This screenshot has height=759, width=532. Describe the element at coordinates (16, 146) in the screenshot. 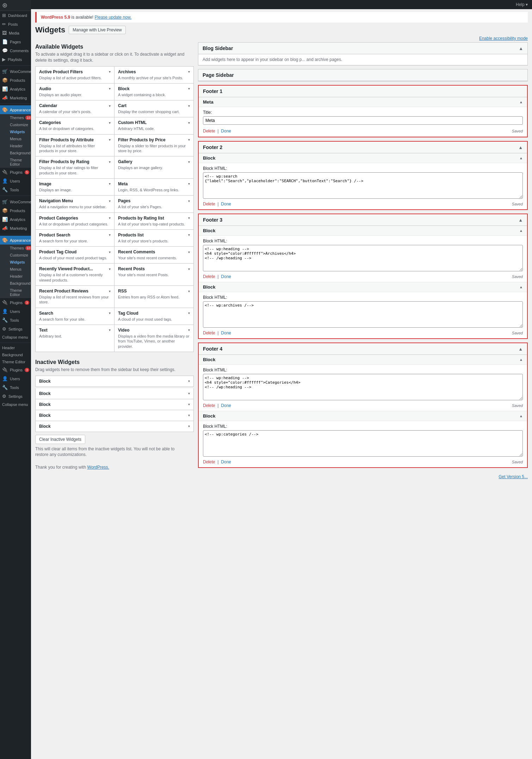

I see `submenu-header-1: Header` at that location.